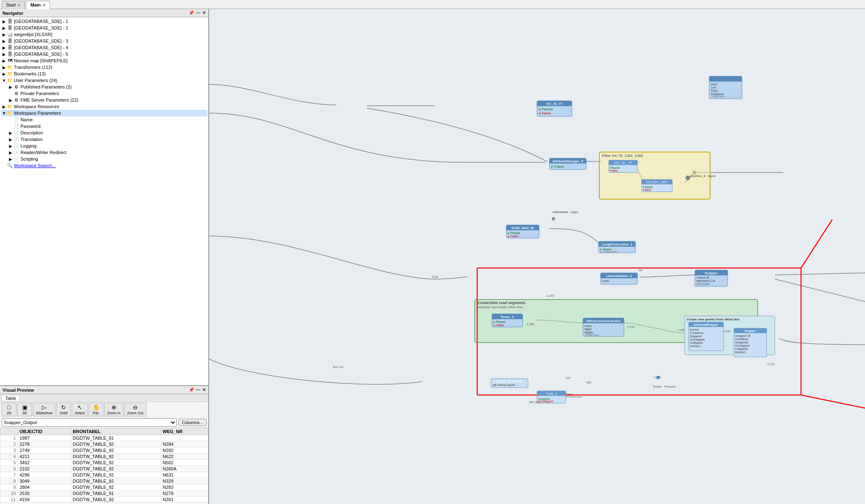  I want to click on table-row: 1 1987 DGDTW_TABLE_91, so click(104, 438).